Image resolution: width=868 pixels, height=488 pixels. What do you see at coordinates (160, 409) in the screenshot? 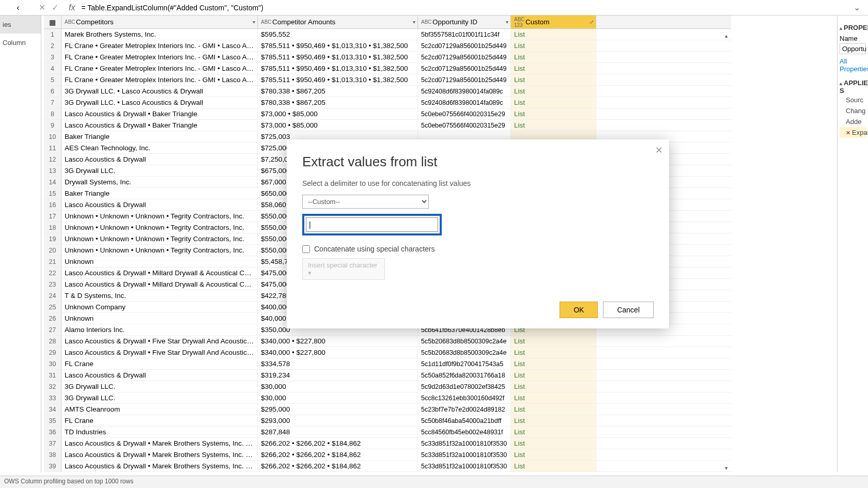
I see `cell-competitors: AMTS Cleanroom` at bounding box center [160, 409].